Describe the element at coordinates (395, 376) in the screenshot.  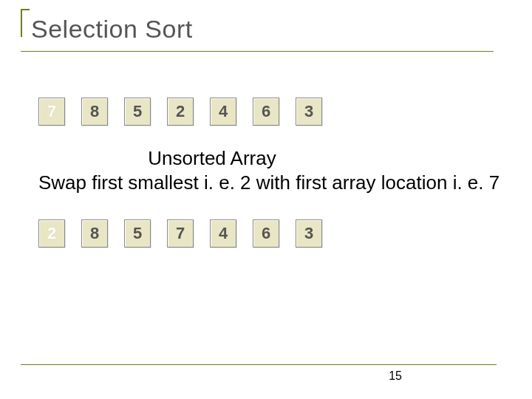
I see `page-number: 15` at that location.